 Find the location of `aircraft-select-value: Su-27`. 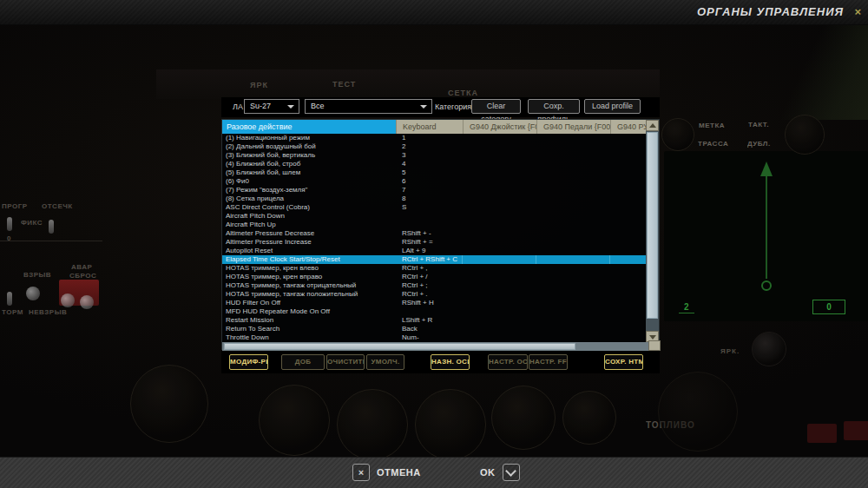

aircraft-select-value: Su-27 is located at coordinates (260, 106).